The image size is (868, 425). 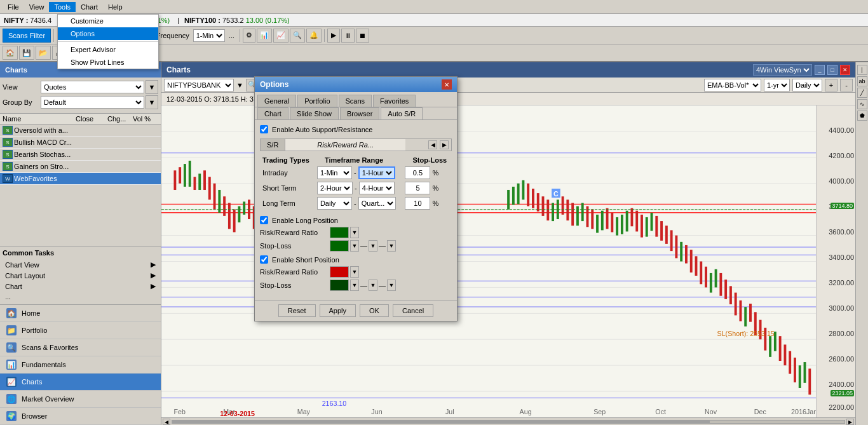 I want to click on tab-portfolio-label: Portfolio, so click(x=317, y=101).